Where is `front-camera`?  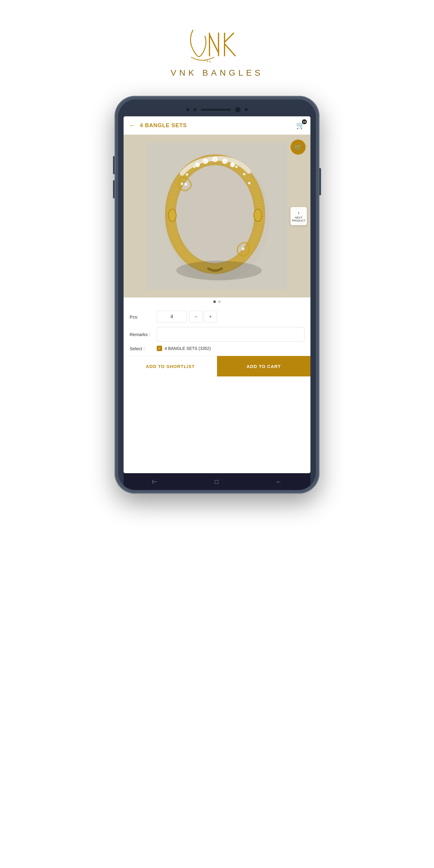
front-camera is located at coordinates (238, 110).